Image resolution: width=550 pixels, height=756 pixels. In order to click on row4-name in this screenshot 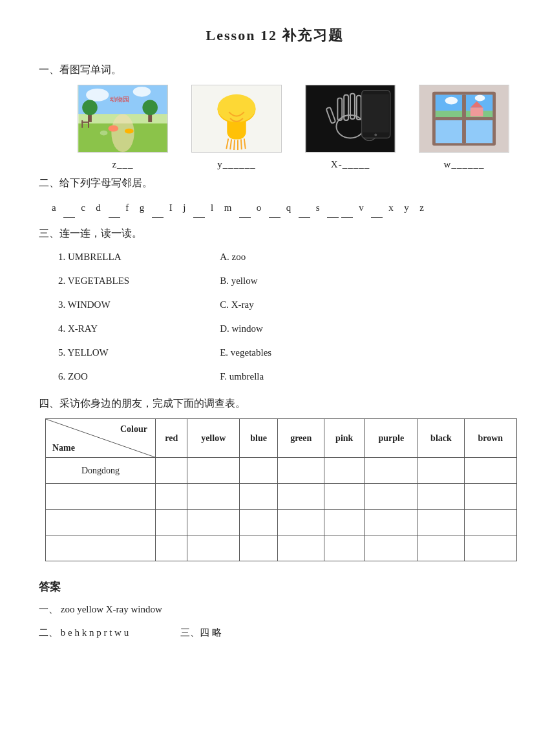, I will do `click(101, 548)`.